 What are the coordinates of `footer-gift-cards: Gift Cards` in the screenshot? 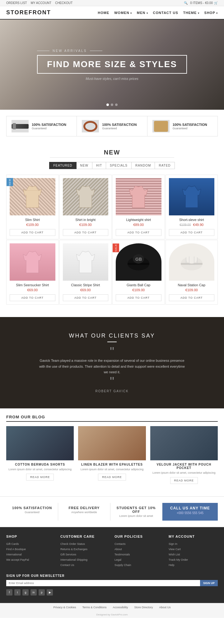 It's located at (31, 544).